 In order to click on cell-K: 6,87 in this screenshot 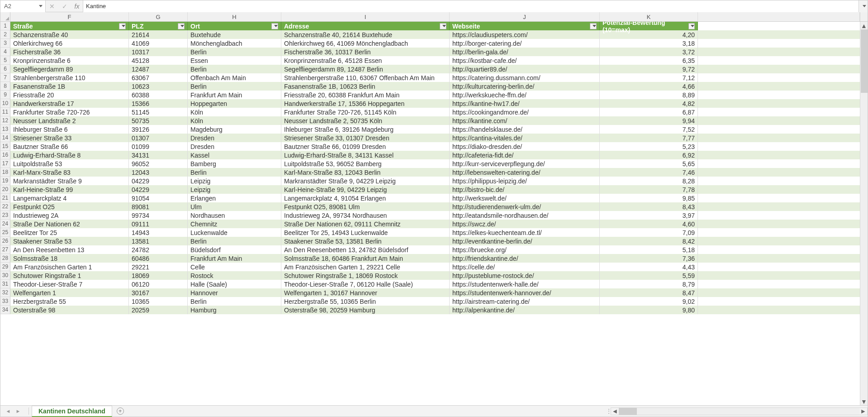, I will do `click(649, 112)`.